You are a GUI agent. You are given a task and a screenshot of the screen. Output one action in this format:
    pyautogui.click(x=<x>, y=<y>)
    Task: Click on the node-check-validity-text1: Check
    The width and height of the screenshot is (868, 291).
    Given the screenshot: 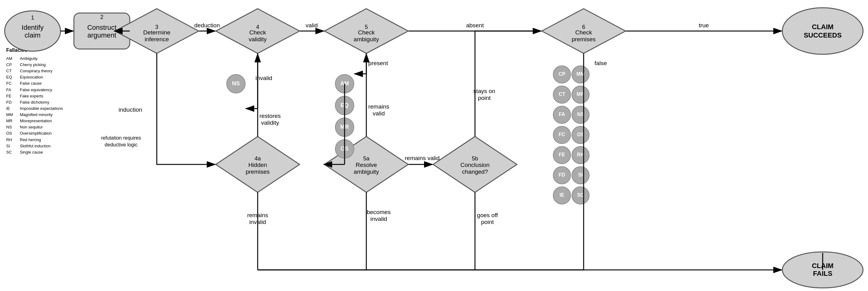 What is the action you would take?
    pyautogui.click(x=258, y=32)
    